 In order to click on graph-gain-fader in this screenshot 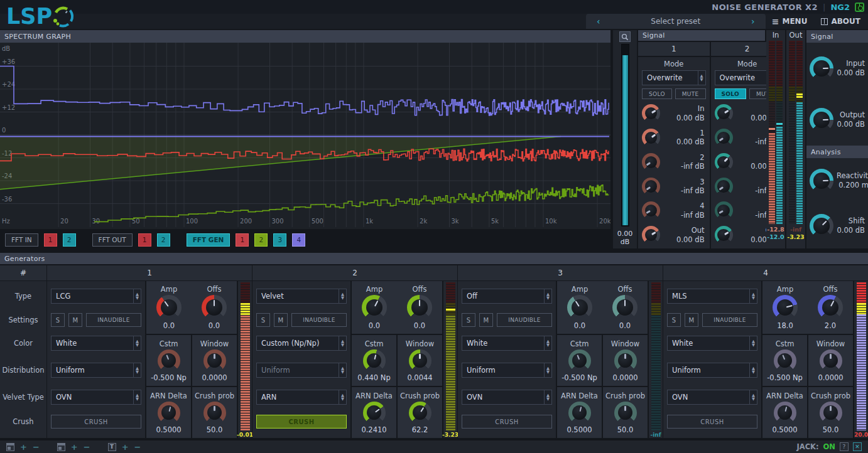, I will do `click(626, 136)`.